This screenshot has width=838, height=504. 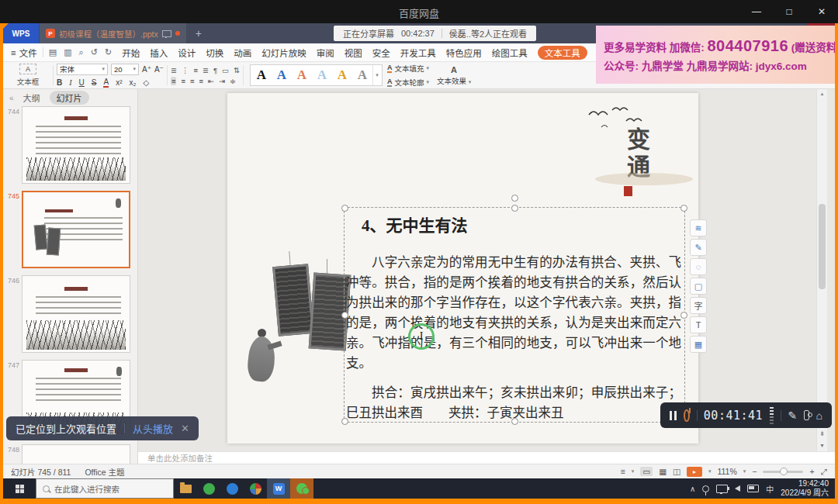 What do you see at coordinates (698, 306) in the screenshot?
I see `font-settings-icon: 字` at bounding box center [698, 306].